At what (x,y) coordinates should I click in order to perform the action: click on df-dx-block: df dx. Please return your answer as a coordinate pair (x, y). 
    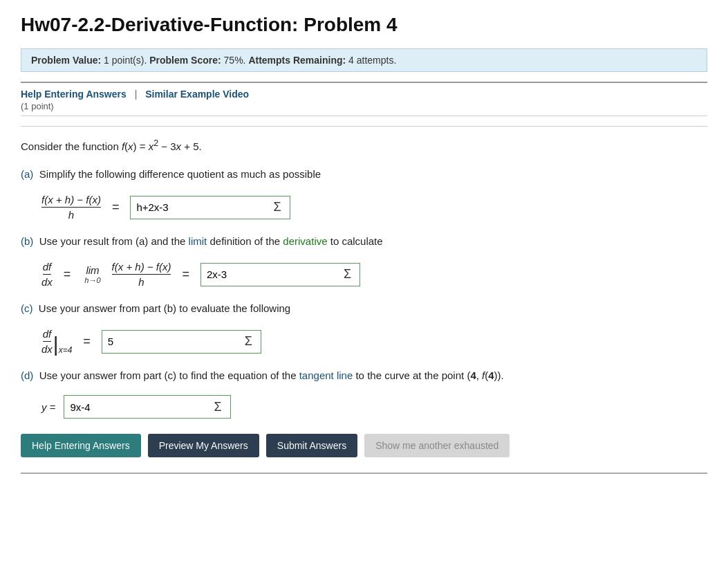
    Looking at the image, I should click on (47, 274).